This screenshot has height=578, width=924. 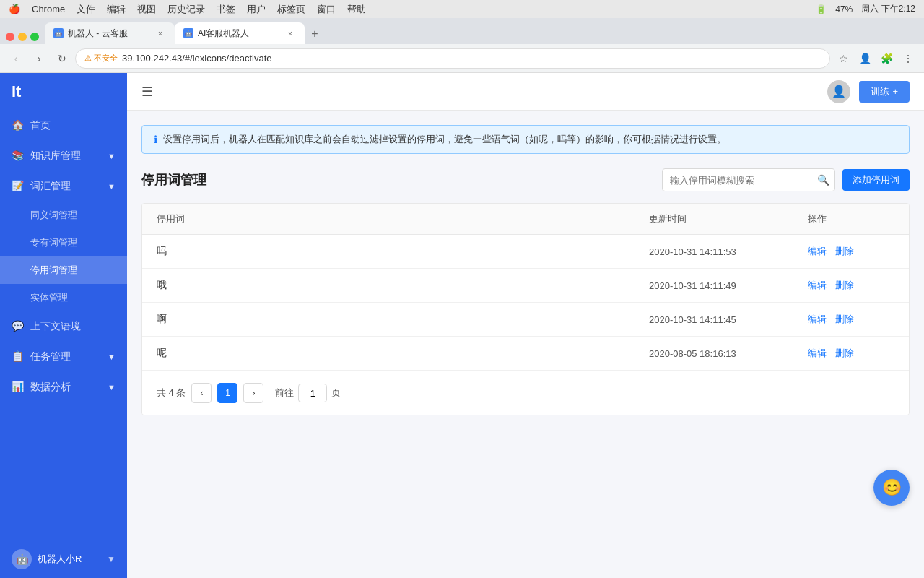 What do you see at coordinates (18, 126) in the screenshot?
I see `home-icon: 🏠` at bounding box center [18, 126].